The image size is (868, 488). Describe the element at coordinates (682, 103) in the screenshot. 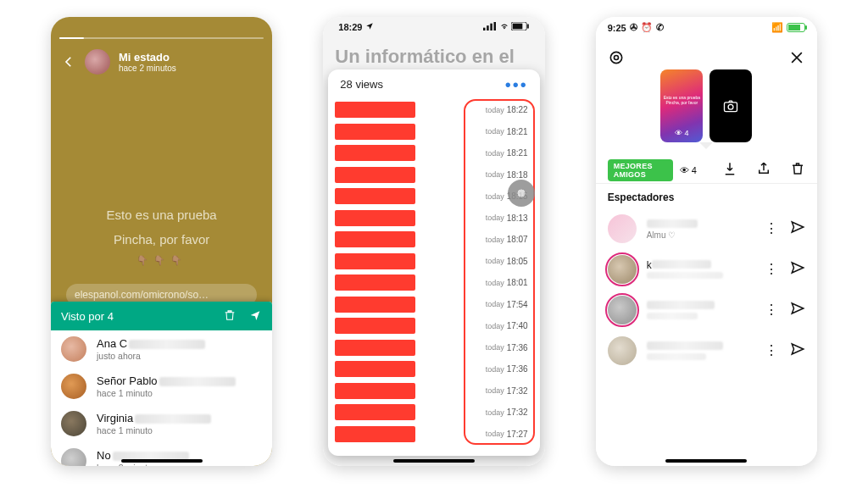

I see `story-thumb-text: Pincha, por favor` at that location.